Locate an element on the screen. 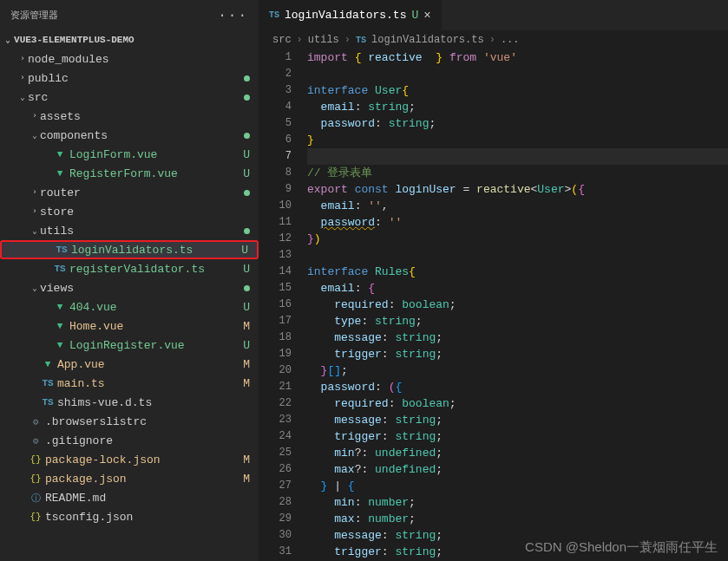 The image size is (728, 561). code-line: max: number; is located at coordinates (517, 519).